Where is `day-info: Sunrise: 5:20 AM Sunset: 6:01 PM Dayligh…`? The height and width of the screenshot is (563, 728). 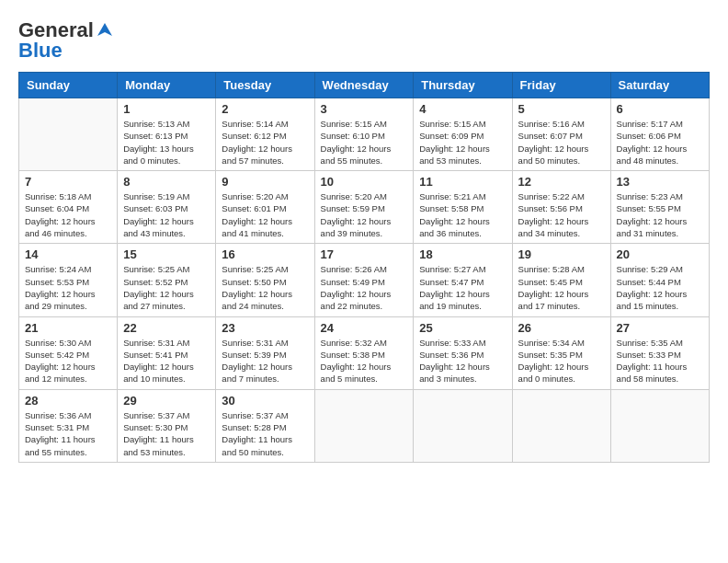
day-info: Sunrise: 5:20 AM Sunset: 6:01 PM Dayligh… is located at coordinates (265, 215).